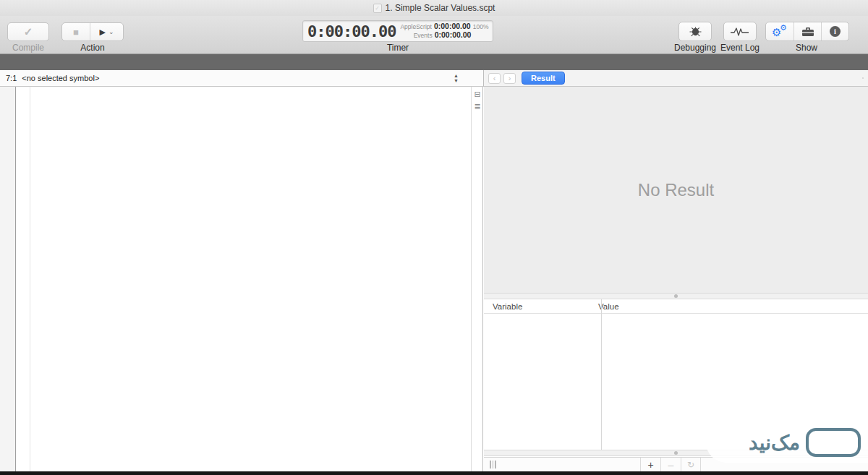  Describe the element at coordinates (848, 442) in the screenshot. I see `watermark-dot-green` at that location.